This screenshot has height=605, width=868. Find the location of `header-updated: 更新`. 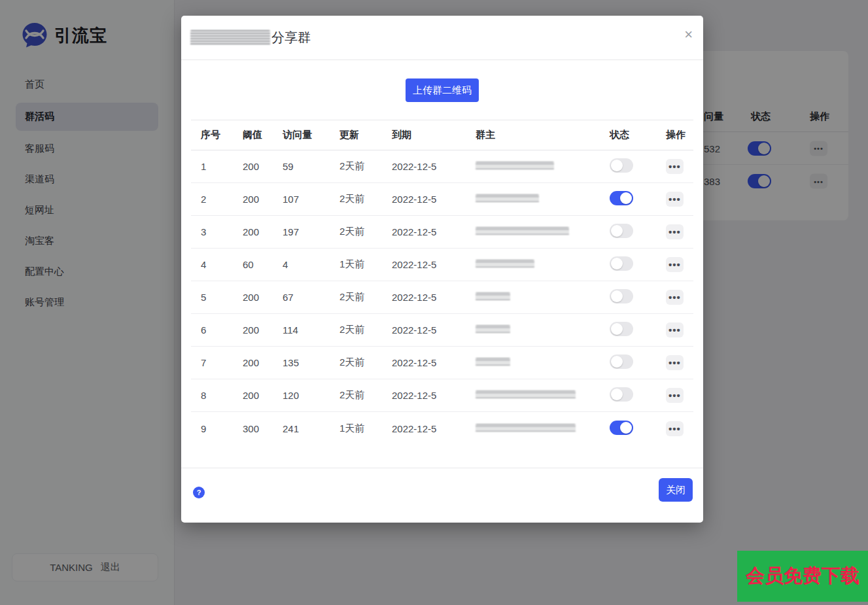

header-updated: 更新 is located at coordinates (366, 135).